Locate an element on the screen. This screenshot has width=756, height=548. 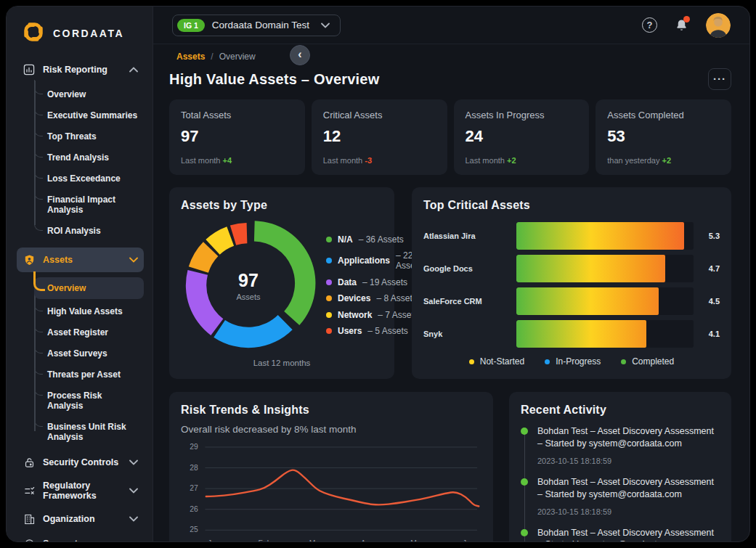
sidebar-item-business-unit-risk-analysis: Business Unit Risk Analysis is located at coordinates (89, 431).